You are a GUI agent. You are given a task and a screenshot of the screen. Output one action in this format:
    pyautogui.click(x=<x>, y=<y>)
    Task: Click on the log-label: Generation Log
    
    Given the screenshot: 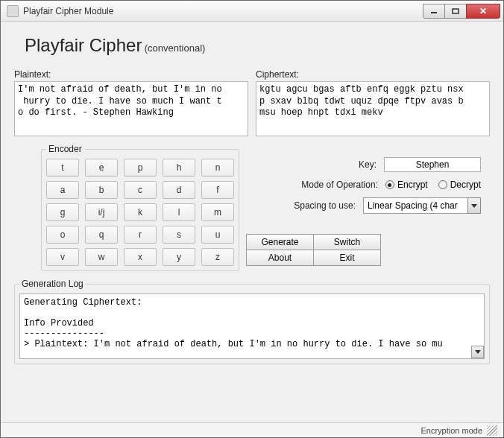 What is the action you would take?
    pyautogui.click(x=52, y=284)
    